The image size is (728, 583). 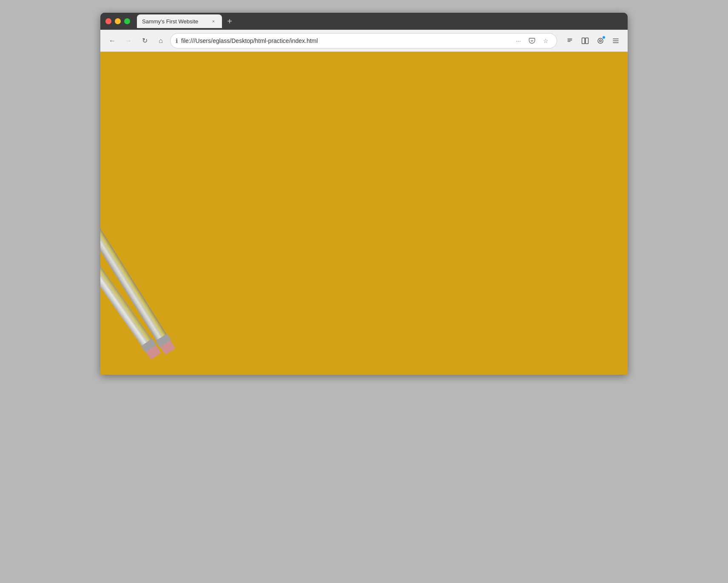 I want to click on menu-button, so click(x=616, y=41).